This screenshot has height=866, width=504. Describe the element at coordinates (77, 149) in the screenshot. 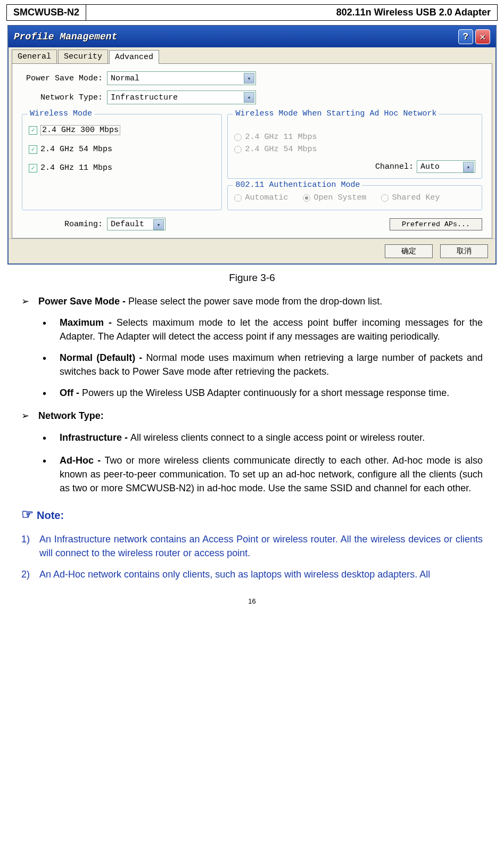

I see `checkbox-54mbps-label: 2.4 GHz 54 Mbps` at that location.